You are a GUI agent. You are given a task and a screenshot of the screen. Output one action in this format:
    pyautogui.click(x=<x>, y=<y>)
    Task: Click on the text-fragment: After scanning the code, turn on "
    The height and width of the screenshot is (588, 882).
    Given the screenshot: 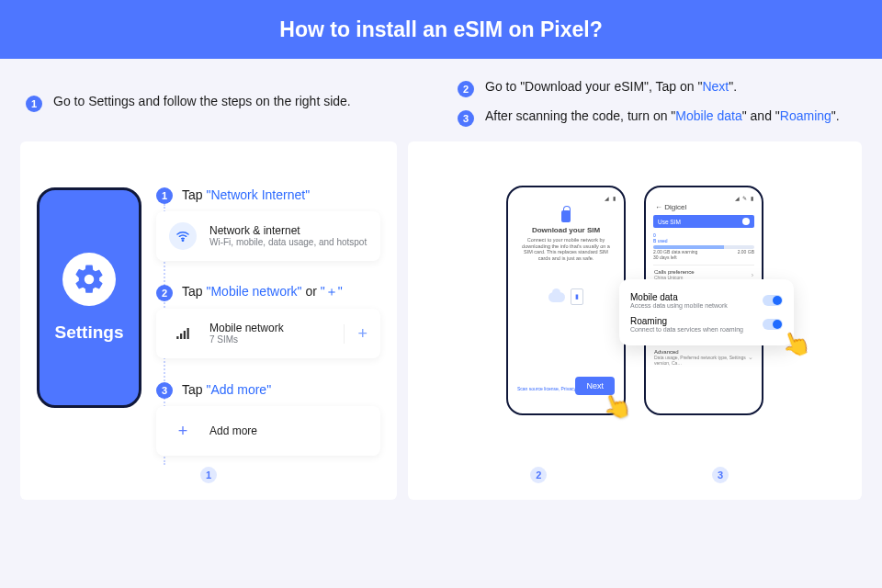 What is the action you would take?
    pyautogui.click(x=581, y=116)
    